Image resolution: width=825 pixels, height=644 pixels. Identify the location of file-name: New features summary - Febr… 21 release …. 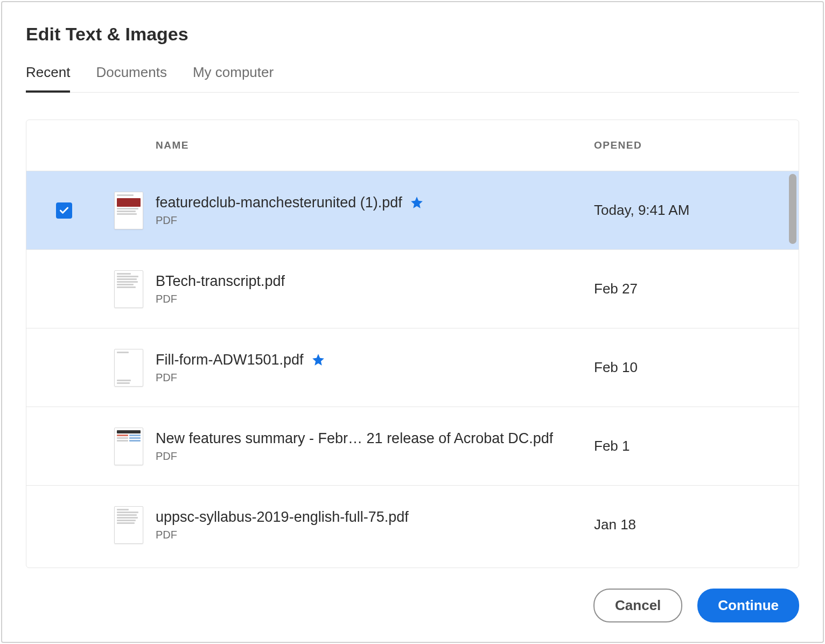
(354, 438).